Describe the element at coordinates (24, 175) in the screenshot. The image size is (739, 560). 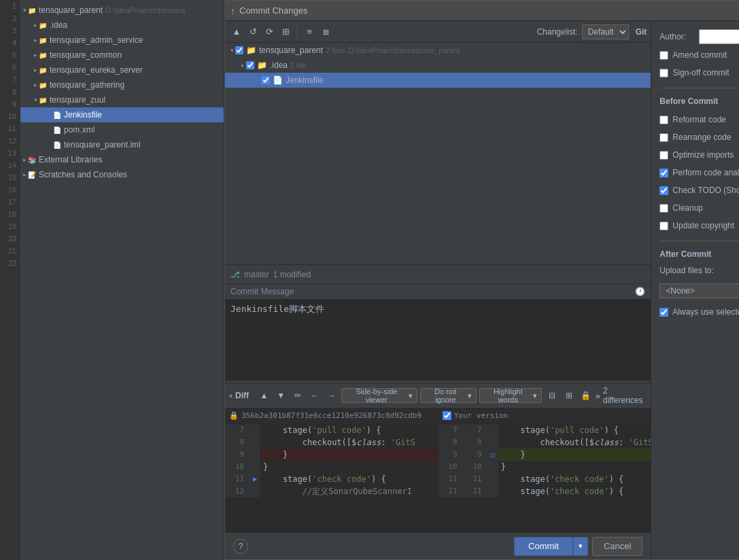
I see `expand-arrow: ▸` at that location.